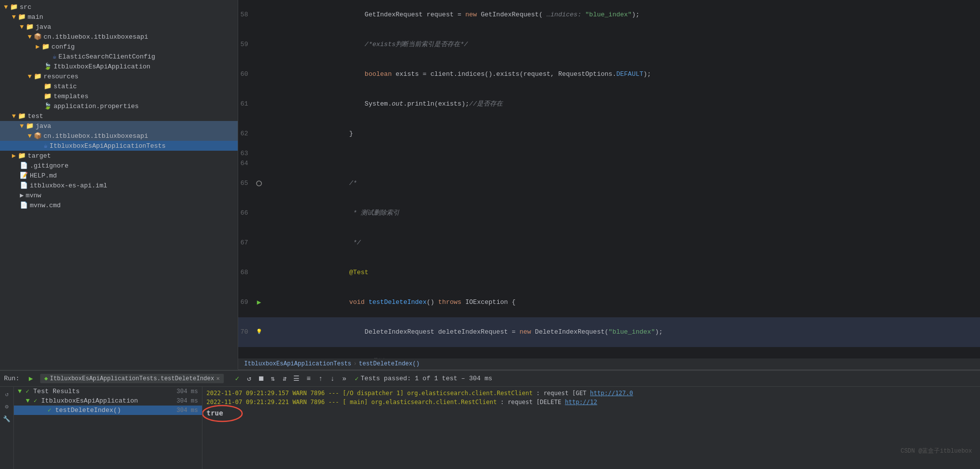  What do you see at coordinates (259, 332) in the screenshot?
I see `bulb-gutter-70: 💡` at bounding box center [259, 332].